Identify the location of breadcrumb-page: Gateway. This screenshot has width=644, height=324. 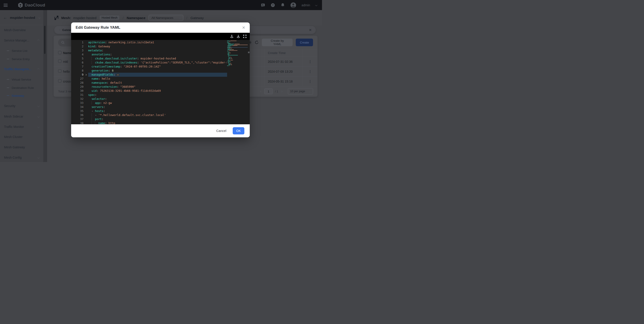
(197, 18).